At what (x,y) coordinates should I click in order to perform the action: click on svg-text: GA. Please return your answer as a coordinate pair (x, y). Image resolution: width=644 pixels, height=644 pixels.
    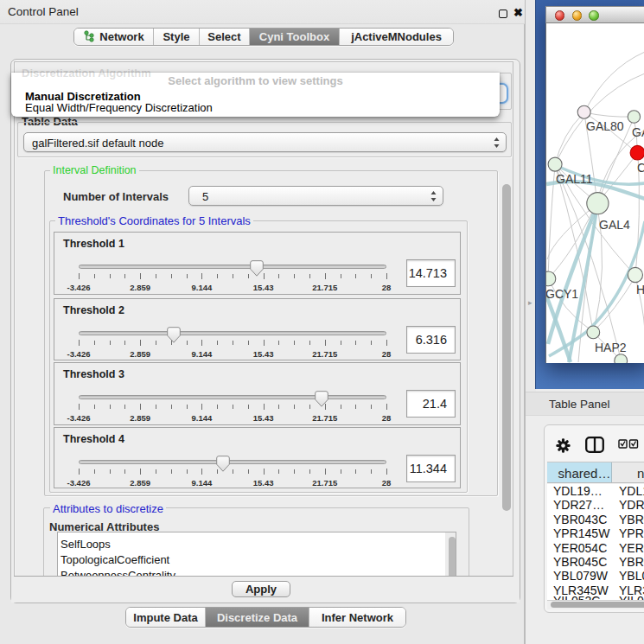
    Looking at the image, I should click on (638, 132).